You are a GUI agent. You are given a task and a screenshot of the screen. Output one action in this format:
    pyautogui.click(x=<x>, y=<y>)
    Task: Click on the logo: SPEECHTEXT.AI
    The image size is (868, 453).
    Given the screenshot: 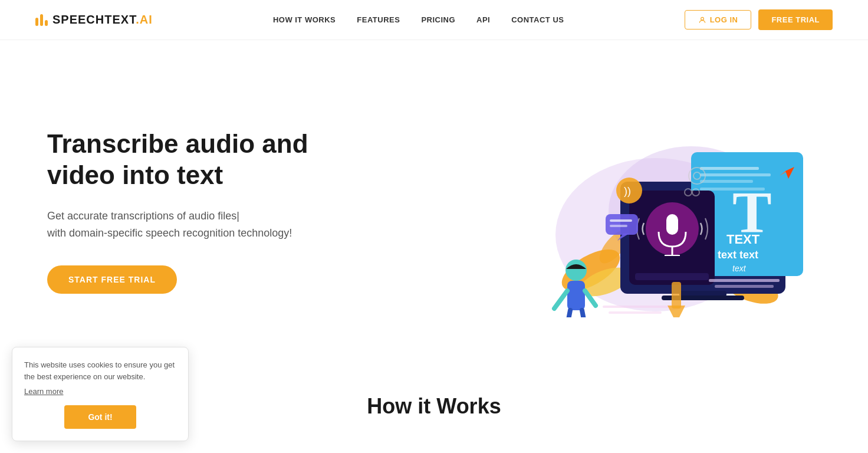 What is the action you would take?
    pyautogui.click(x=94, y=20)
    